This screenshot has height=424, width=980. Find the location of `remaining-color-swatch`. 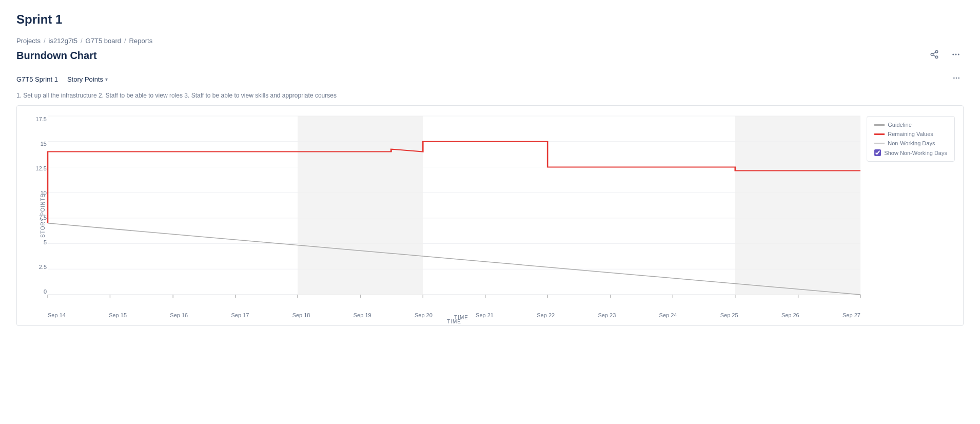

remaining-color-swatch is located at coordinates (879, 134).